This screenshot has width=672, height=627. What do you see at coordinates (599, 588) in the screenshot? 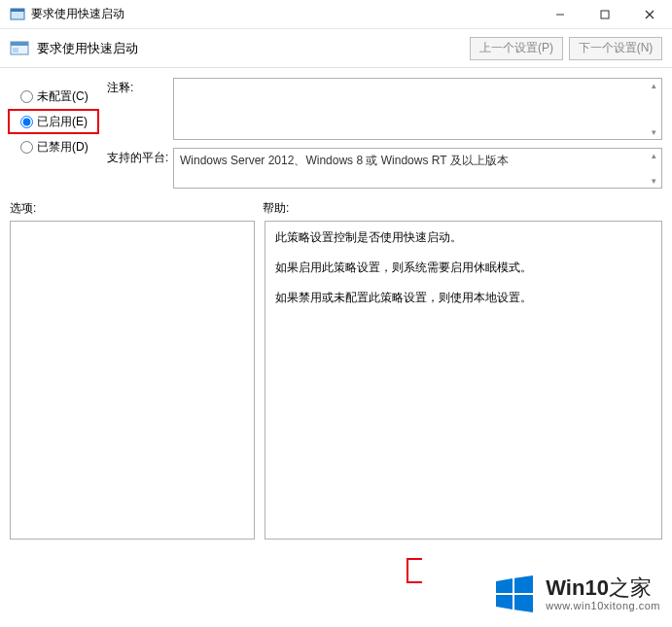
I see `watermark-title: Win10之家` at bounding box center [599, 588].